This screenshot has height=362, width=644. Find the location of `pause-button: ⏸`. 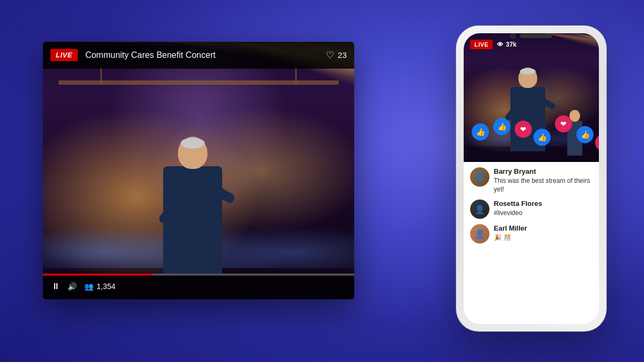

pause-button: ⏸ is located at coordinates (56, 286).